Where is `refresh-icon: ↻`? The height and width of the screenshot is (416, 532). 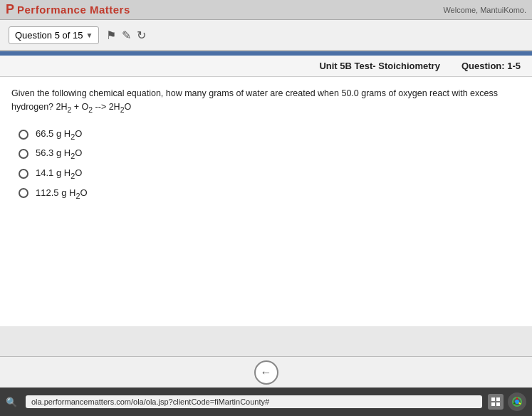
refresh-icon: ↻ is located at coordinates (141, 36).